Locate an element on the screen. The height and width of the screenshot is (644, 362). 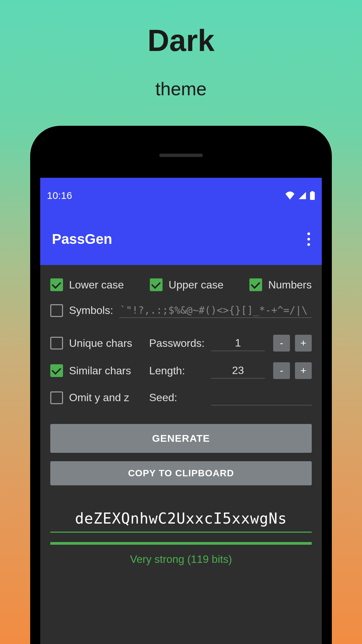
app-title: PassGen is located at coordinates (82, 239).